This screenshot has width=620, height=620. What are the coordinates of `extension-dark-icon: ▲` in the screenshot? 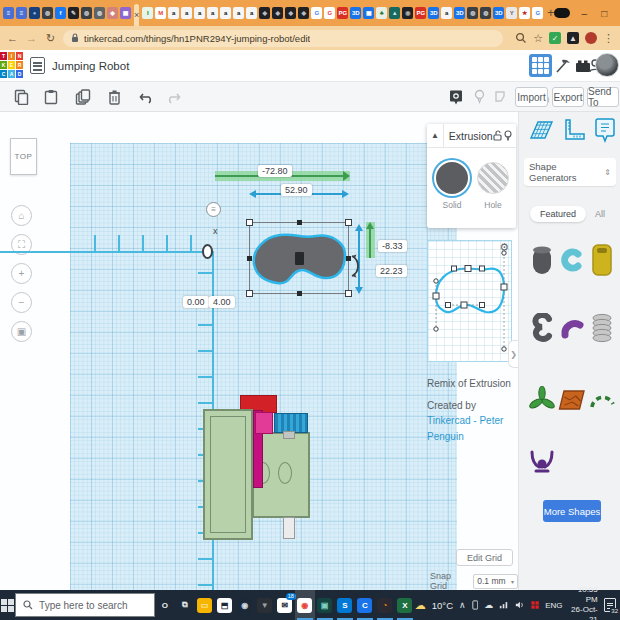 It's located at (573, 38).